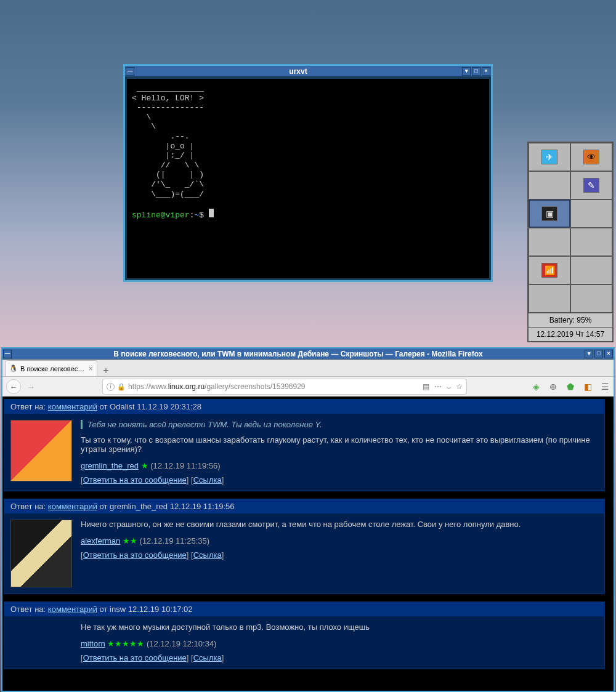 The width and height of the screenshot is (616, 692). Describe the element at coordinates (308, 354) in the screenshot. I see `firefox-titlebar: — В поиске легковесного, или TWM в миним…` at that location.